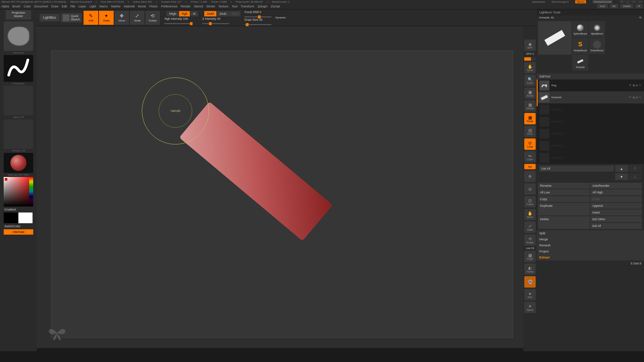 This screenshot has width=644, height=362. I want to click on menu-color: Color, so click(28, 6).